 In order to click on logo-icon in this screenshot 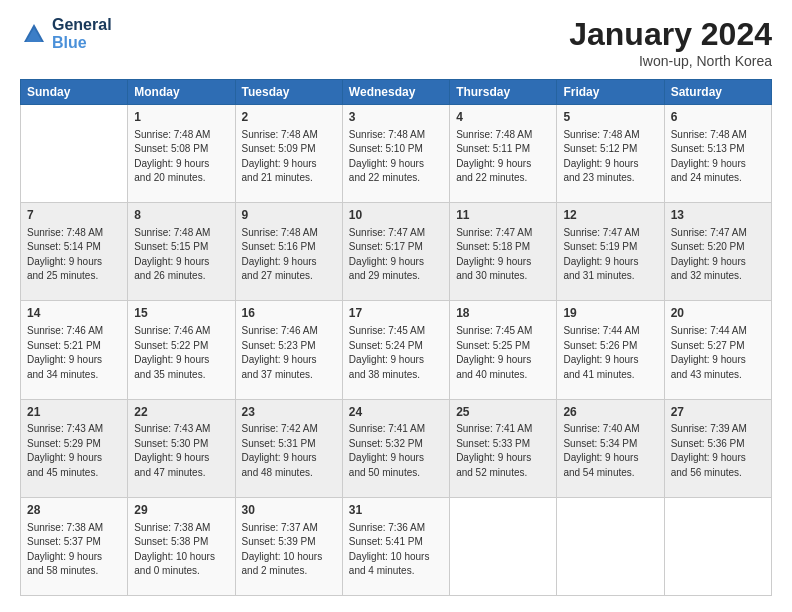, I will do `click(34, 34)`.